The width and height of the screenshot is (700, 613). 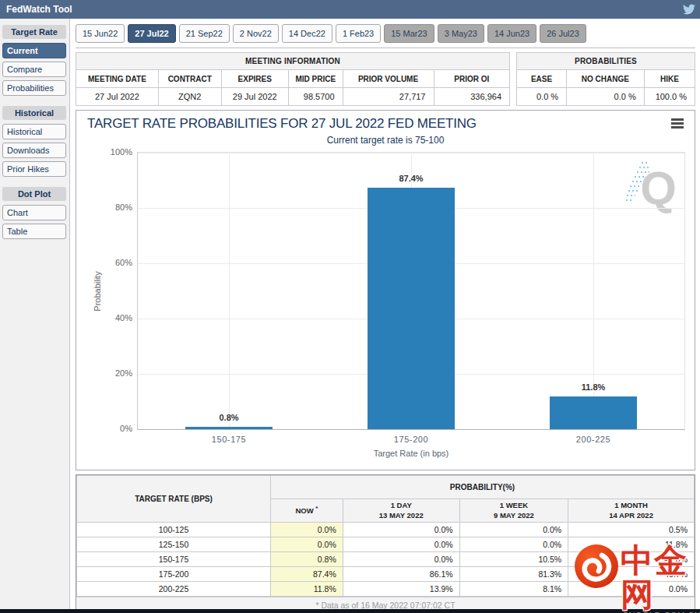 What do you see at coordinates (34, 194) in the screenshot?
I see `sidebar-section-dot-plot: Dot Plot` at bounding box center [34, 194].